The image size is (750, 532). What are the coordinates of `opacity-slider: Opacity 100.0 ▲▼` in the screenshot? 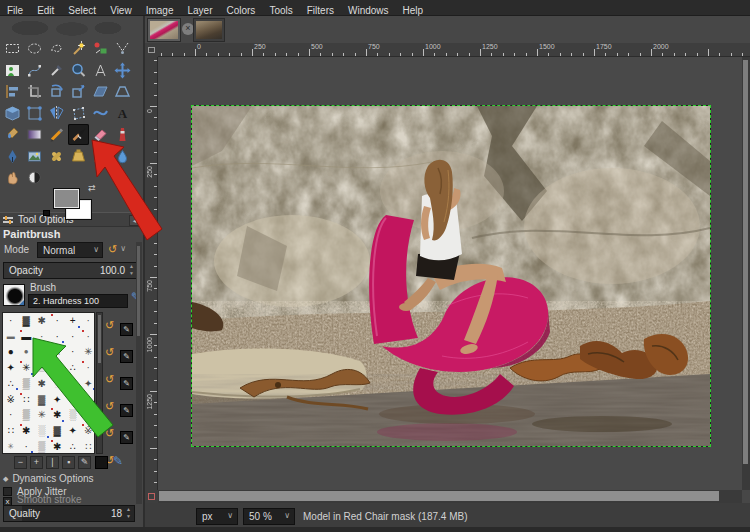 It's located at (70, 270).